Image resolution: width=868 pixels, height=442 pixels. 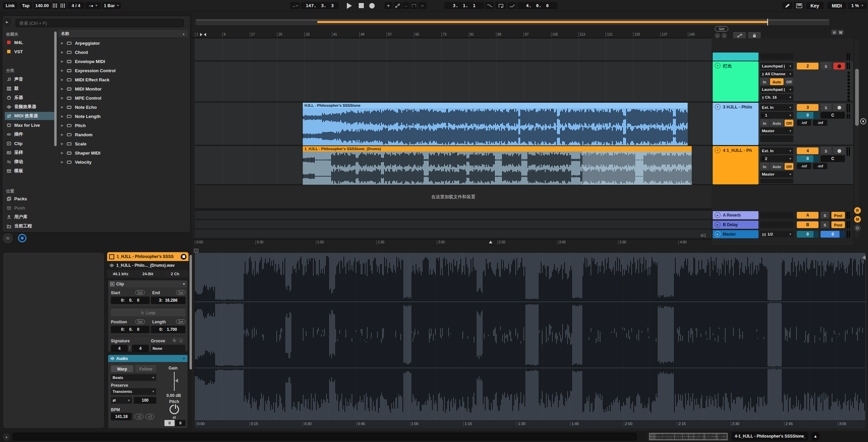 I want to click on loop-brace-end, so click(x=205, y=35).